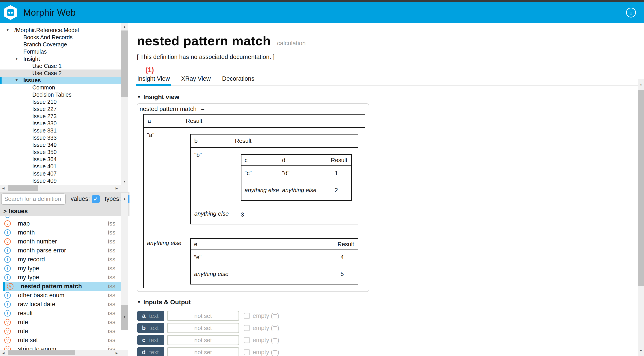 The image size is (644, 356). Describe the element at coordinates (124, 260) in the screenshot. I see `list-vertical-scrollbar: ▲ ▼` at that location.